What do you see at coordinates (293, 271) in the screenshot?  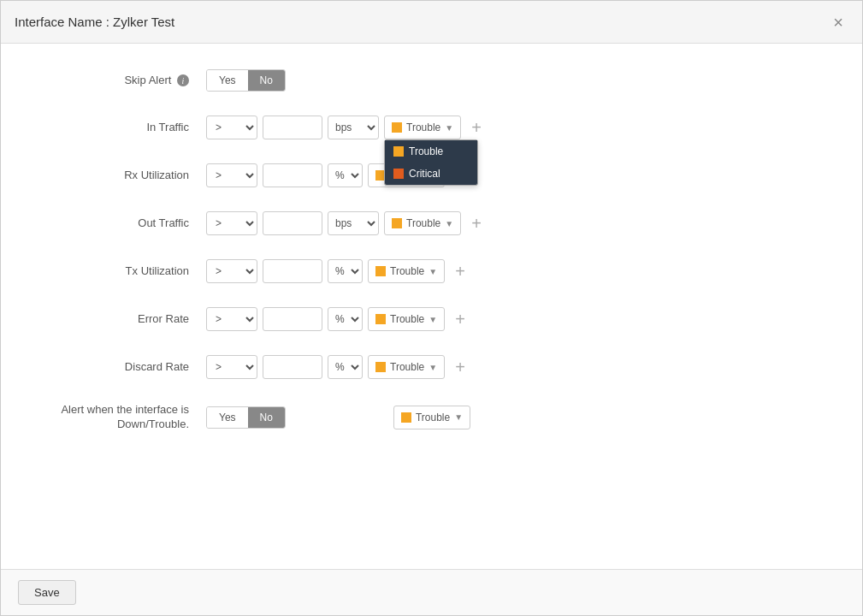 I see `tx-utilization-value` at bounding box center [293, 271].